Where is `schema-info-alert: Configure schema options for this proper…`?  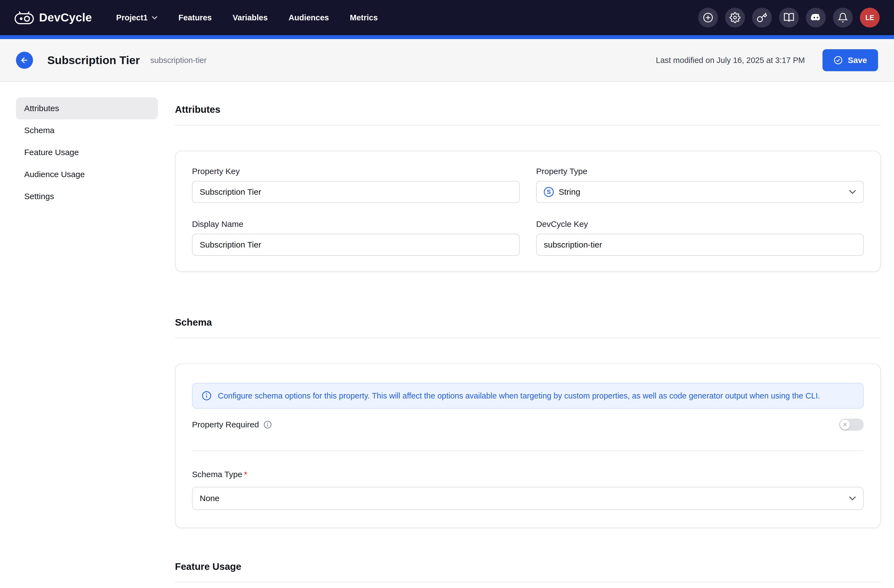 schema-info-alert: Configure schema options for this proper… is located at coordinates (528, 396).